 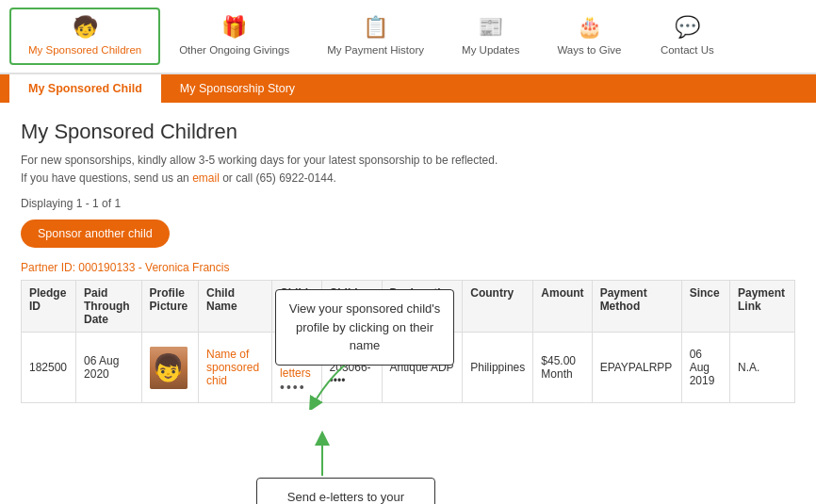 What do you see at coordinates (169, 367) in the screenshot?
I see `profile-picture` at bounding box center [169, 367].